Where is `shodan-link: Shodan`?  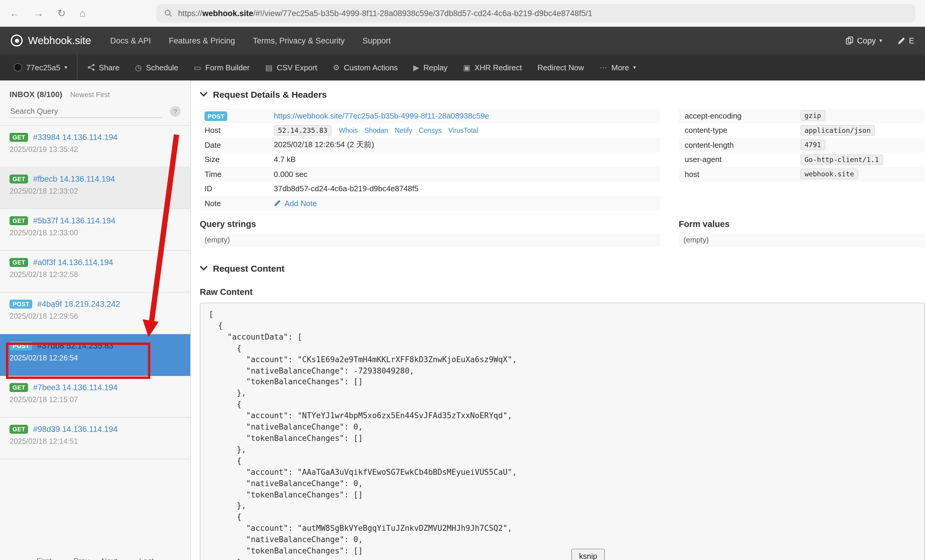
shodan-link: Shodan is located at coordinates (376, 131).